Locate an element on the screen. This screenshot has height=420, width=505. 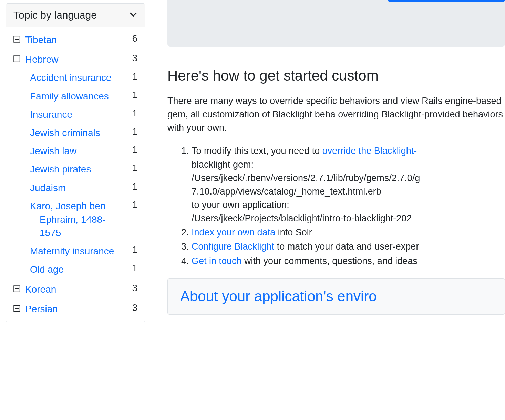
configure-link: Configure Blacklight is located at coordinates (233, 246).